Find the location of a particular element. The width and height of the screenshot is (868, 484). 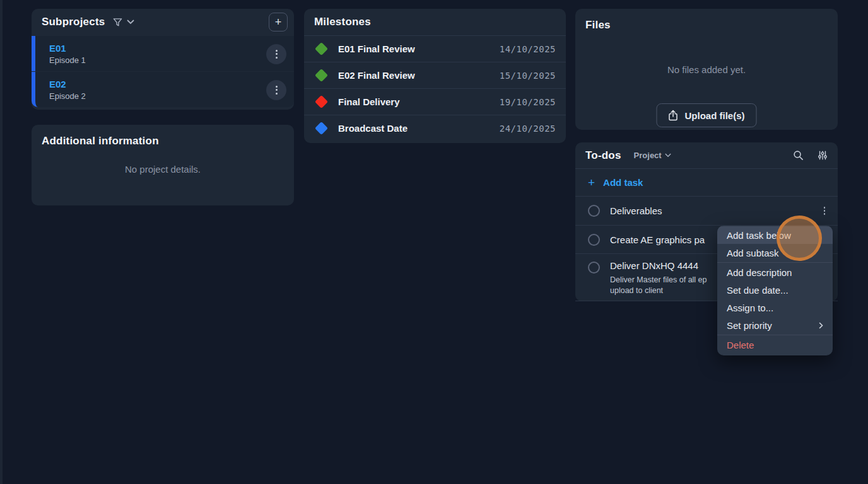

milestones-title: Milestones is located at coordinates (343, 22).